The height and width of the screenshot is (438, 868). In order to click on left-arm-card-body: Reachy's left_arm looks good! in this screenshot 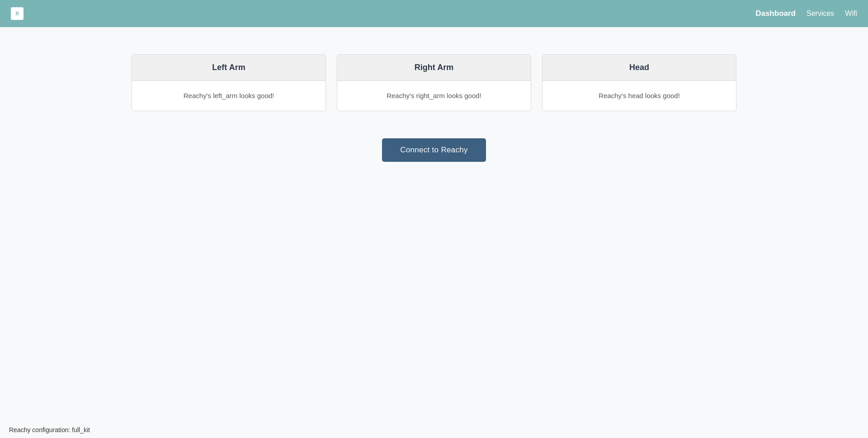, I will do `click(229, 96)`.